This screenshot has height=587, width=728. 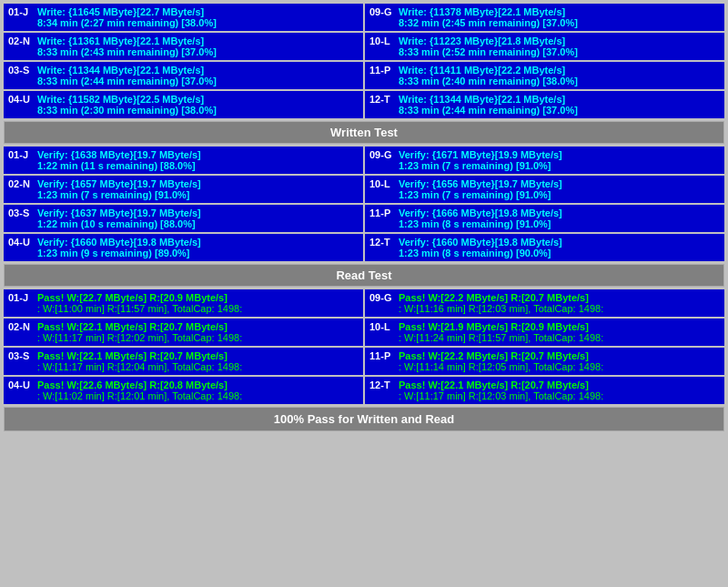 What do you see at coordinates (480, 155) in the screenshot?
I see `cell-line1: Verify: {1671 MByte}[19.9 MByte/s]` at bounding box center [480, 155].